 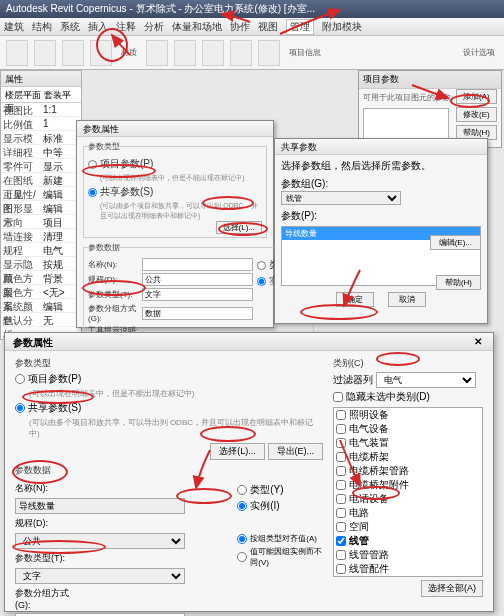 I want to click on menu-item: 系统, so click(x=70, y=27).